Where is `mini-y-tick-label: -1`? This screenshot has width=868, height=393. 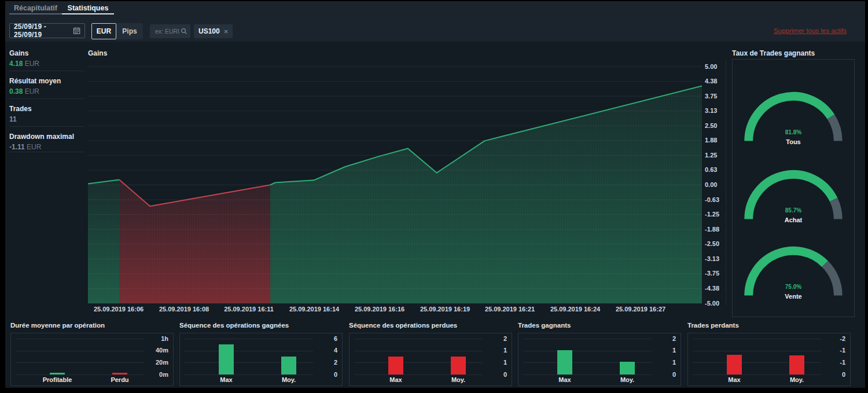
mini-y-tick-label: -1 is located at coordinates (834, 351).